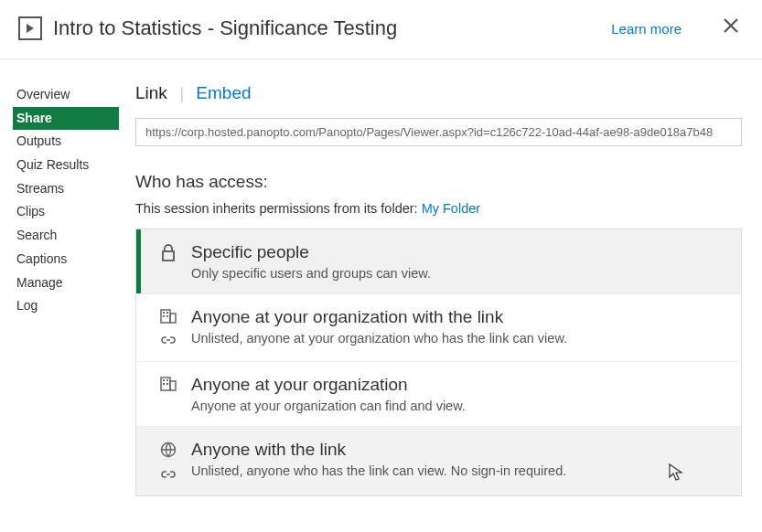  What do you see at coordinates (59, 290) in the screenshot?
I see `sidebar: Overview Share Outputs Quiz Results Stre…` at bounding box center [59, 290].